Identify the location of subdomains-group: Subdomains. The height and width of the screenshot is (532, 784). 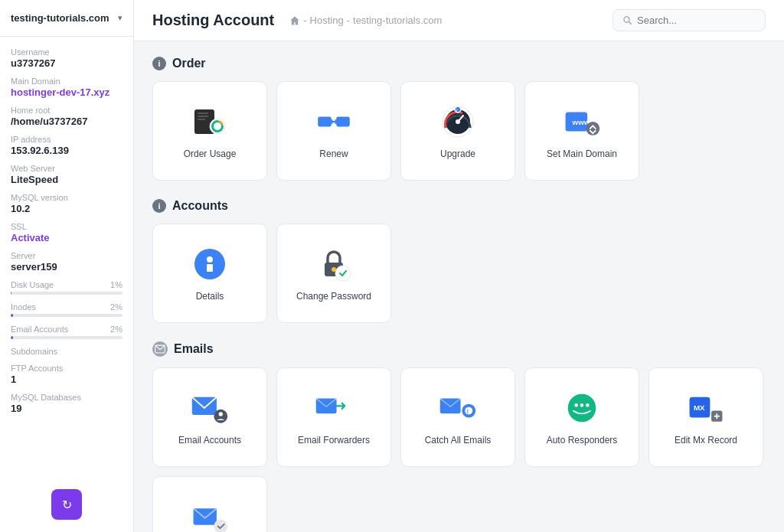
(67, 351).